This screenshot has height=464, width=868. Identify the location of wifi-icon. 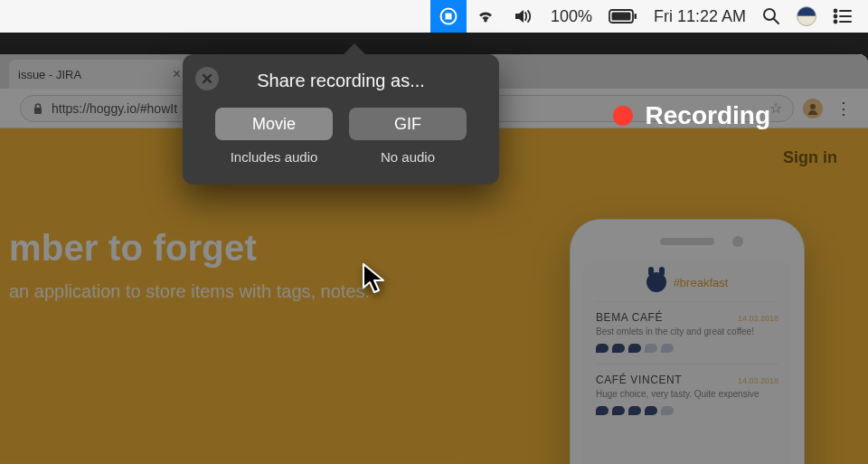
(486, 16).